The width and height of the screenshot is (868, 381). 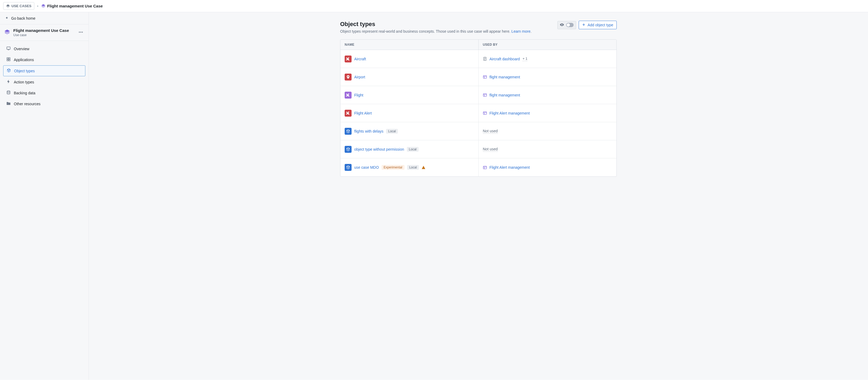 I want to click on column-header-name: NAME, so click(x=410, y=45).